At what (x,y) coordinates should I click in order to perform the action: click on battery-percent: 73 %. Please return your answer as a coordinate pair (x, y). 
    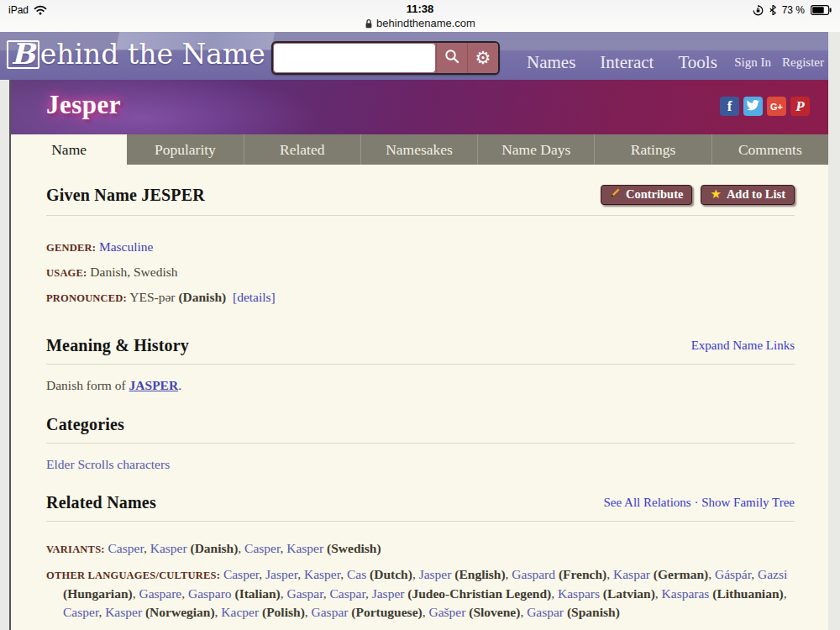
    Looking at the image, I should click on (793, 10).